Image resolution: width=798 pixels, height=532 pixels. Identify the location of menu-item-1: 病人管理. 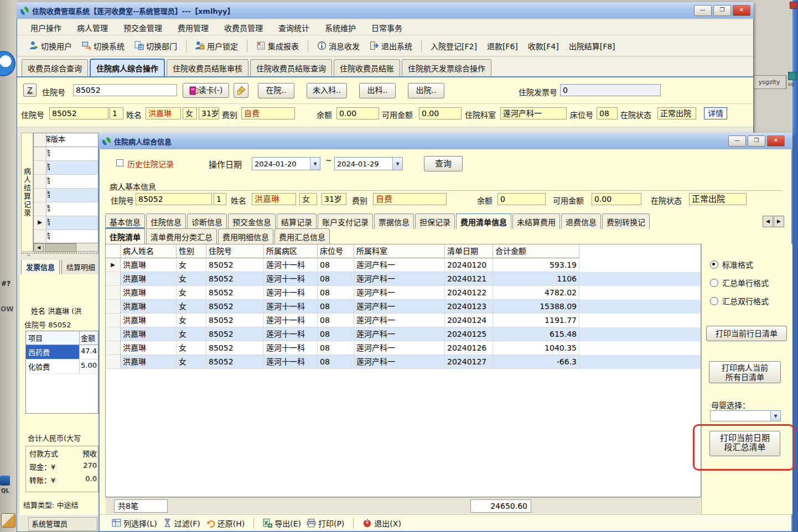
(92, 28).